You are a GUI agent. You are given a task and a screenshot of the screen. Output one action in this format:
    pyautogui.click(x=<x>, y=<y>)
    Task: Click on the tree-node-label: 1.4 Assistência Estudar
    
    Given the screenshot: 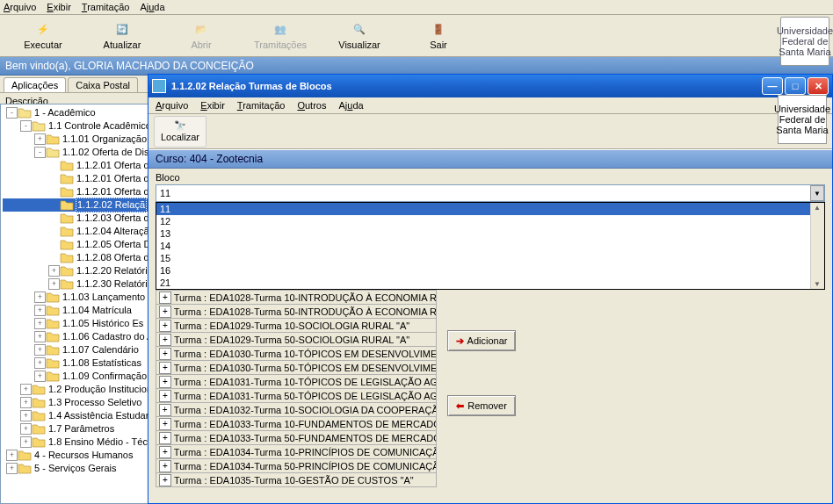 What is the action you would take?
    pyautogui.click(x=98, y=416)
    